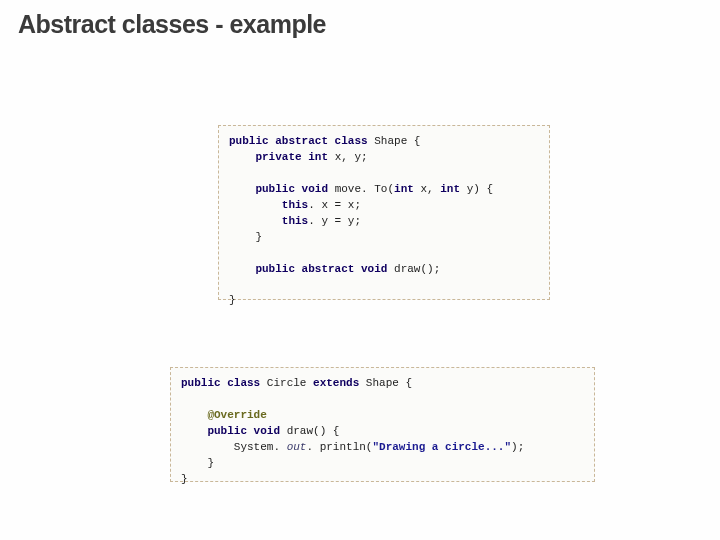  Describe the element at coordinates (339, 447) in the screenshot. I see `code-text: . println(` at that location.